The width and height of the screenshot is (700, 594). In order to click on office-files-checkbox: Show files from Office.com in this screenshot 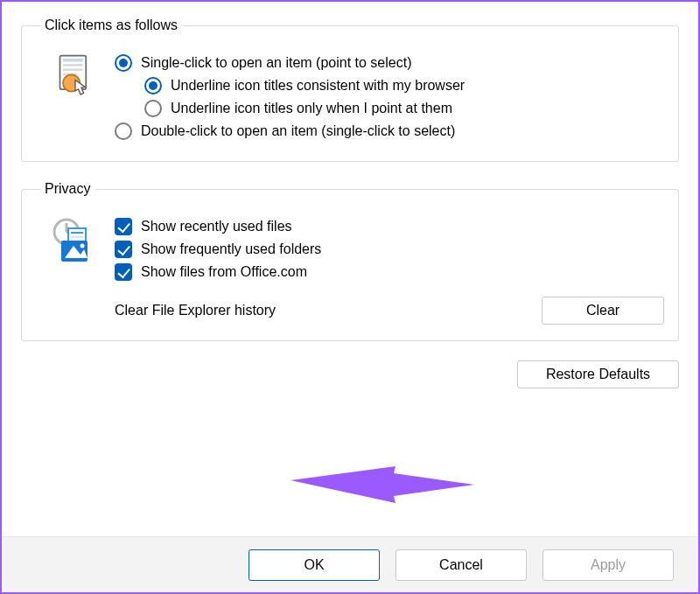, I will do `click(389, 272)`.